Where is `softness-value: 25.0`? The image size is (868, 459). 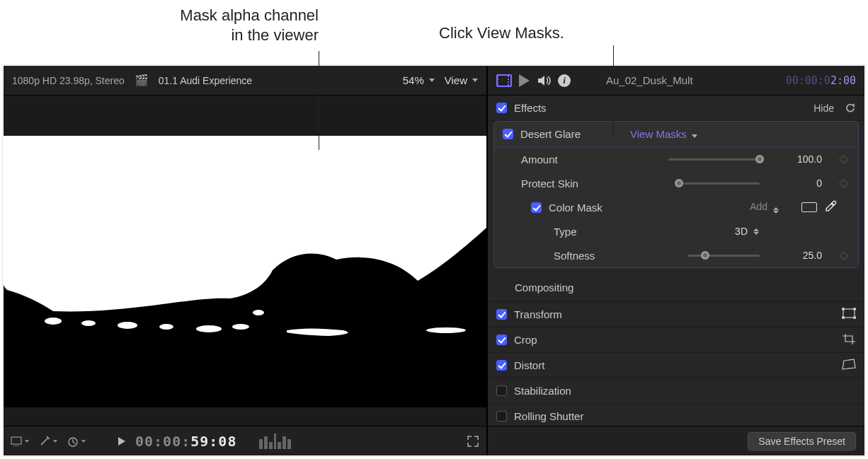 softness-value: 25.0 is located at coordinates (797, 255).